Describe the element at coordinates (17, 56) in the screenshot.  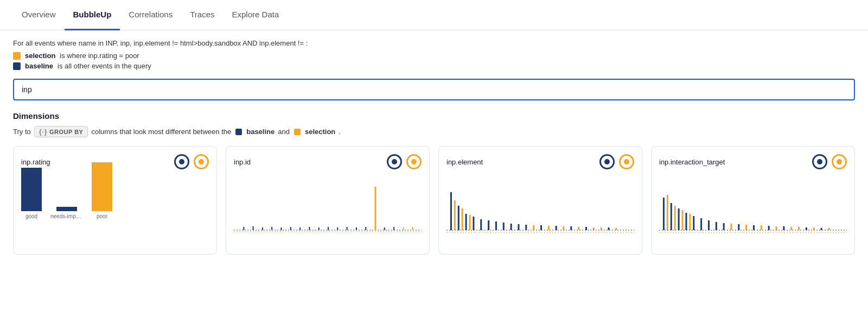
I see `selection-color-dot` at that location.